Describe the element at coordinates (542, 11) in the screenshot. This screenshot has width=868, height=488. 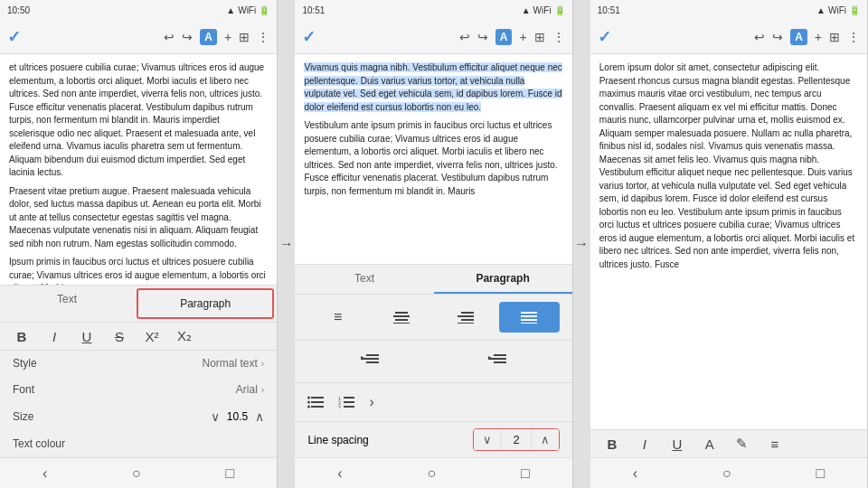
I see `wifi-icon-2: WiFi` at that location.